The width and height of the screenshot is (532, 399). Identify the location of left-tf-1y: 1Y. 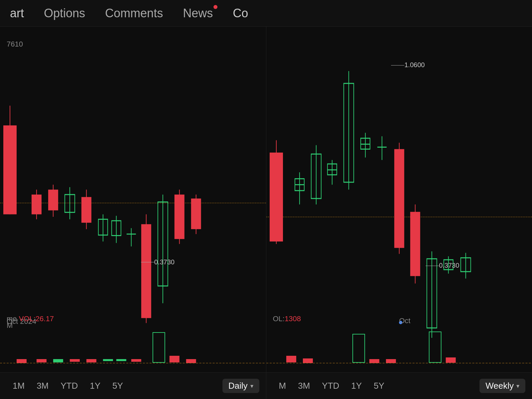
(95, 386).